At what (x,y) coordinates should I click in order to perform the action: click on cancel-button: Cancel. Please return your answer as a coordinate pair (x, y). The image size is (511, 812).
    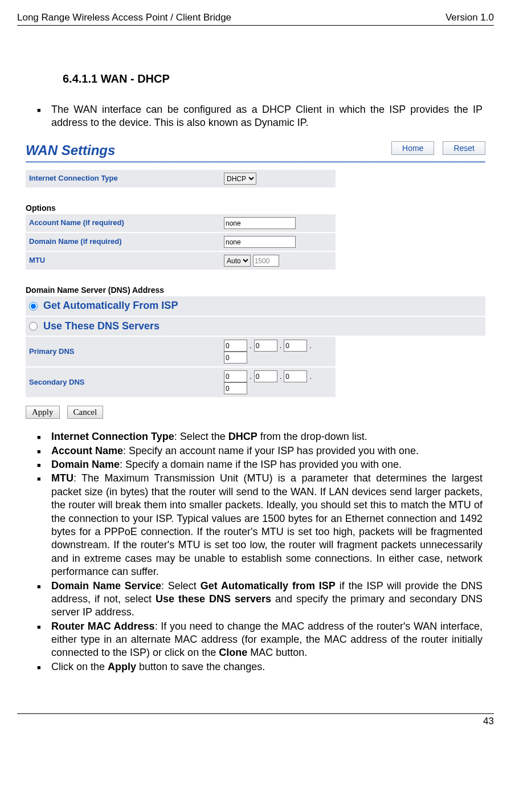
    Looking at the image, I should click on (85, 413).